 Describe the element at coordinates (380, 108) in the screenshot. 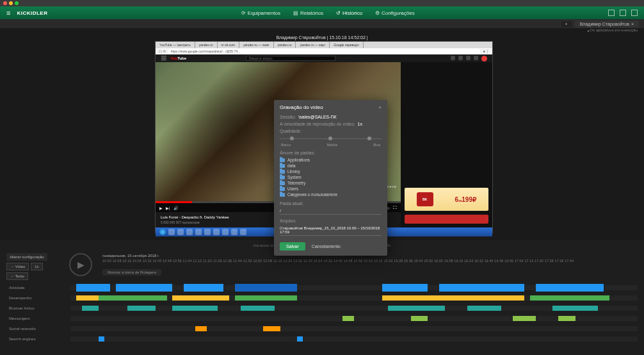

I see `modal-close-button: ×` at that location.